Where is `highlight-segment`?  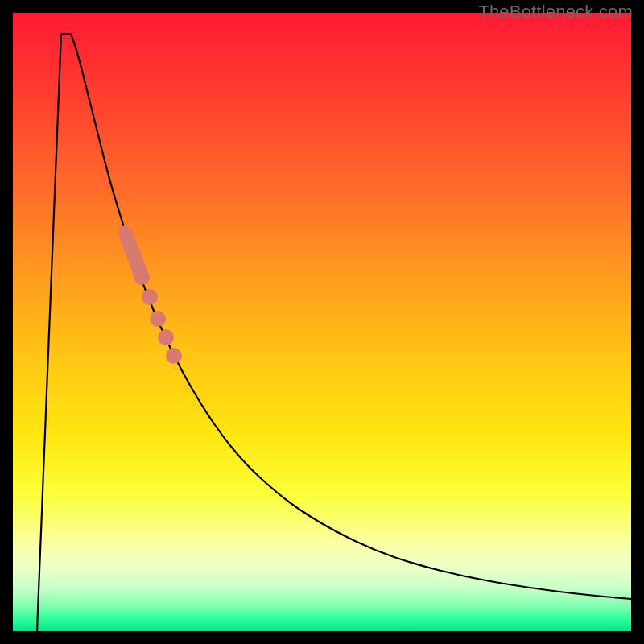
highlight-segment is located at coordinates (151, 295).